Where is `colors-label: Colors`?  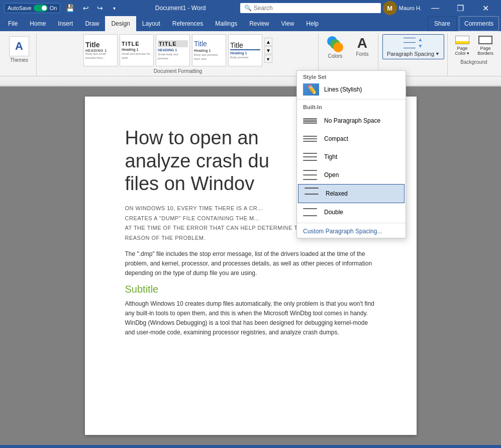
colors-label: Colors is located at coordinates (335, 56).